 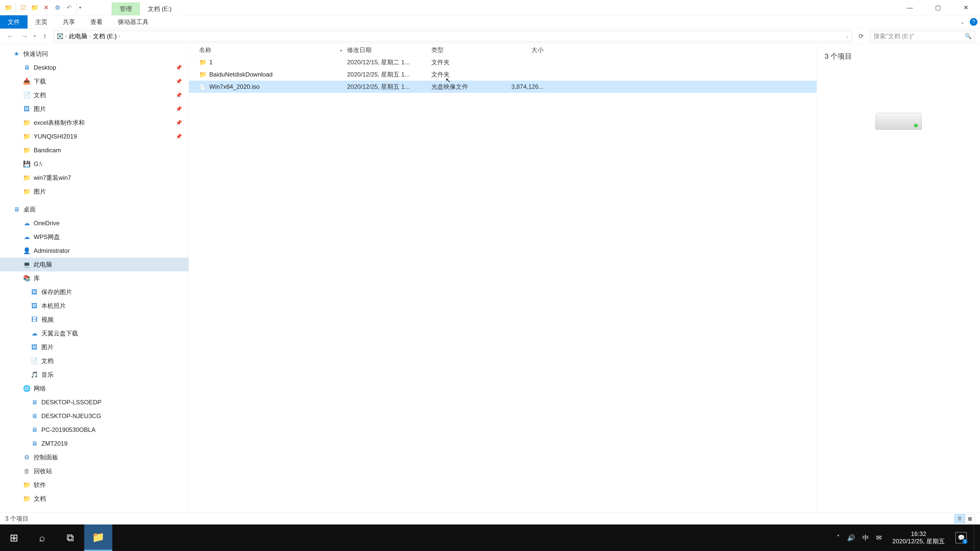 I want to click on file-date: 2020/12/15, 星期二 1..., so click(x=389, y=62).